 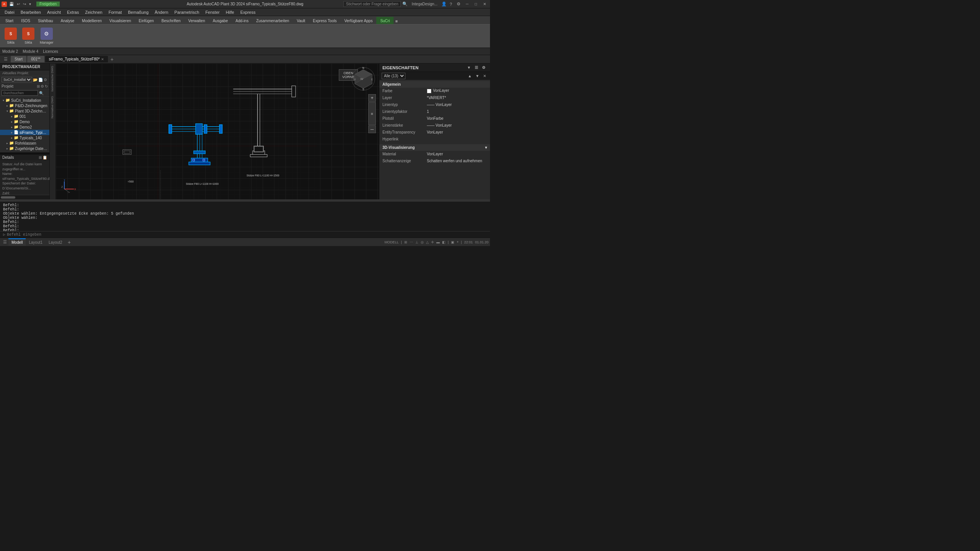 I want to click on tab-express-tools: Express Tools, so click(x=325, y=21).